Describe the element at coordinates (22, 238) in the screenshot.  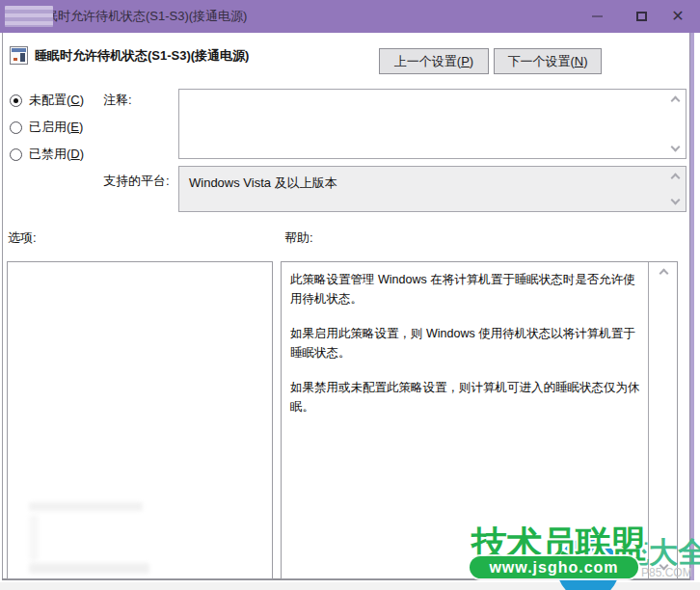
I see `options-section-label: 选项:` at that location.